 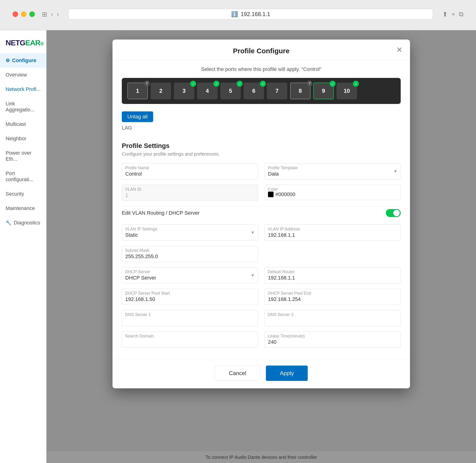 What do you see at coordinates (23, 223) in the screenshot?
I see `sidebar-item-diagnostics: 🔧 Diagnostics` at bounding box center [23, 223].